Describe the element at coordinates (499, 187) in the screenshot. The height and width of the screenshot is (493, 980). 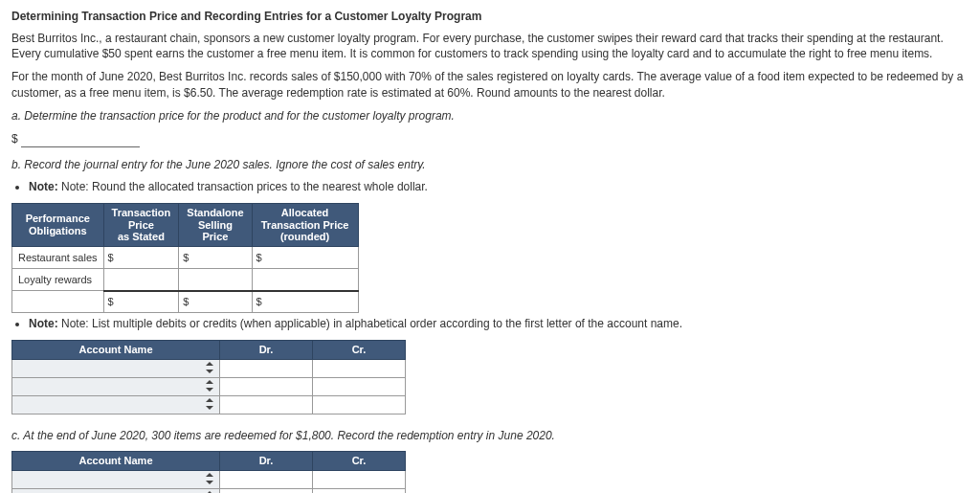
I see `note-rounding: Note: Note: Round the allocated transact…` at that location.